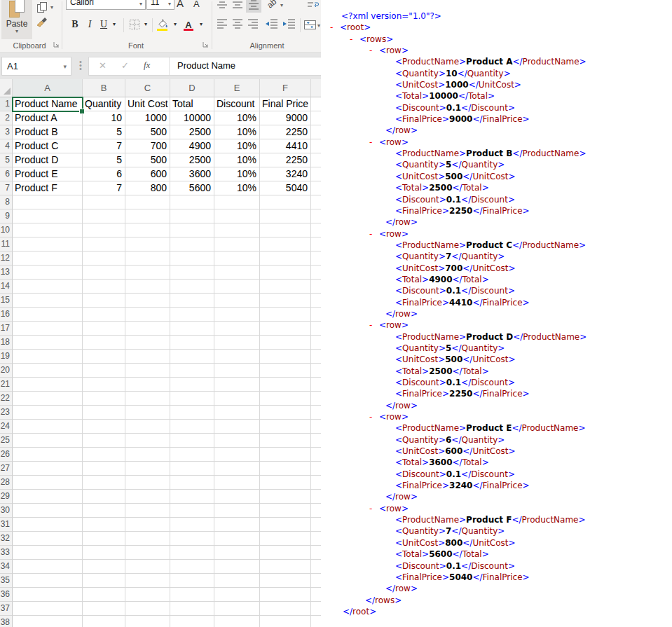  Describe the element at coordinates (319, 26) in the screenshot. I see `merge-center-dropdown-arrow: ▾` at that location.